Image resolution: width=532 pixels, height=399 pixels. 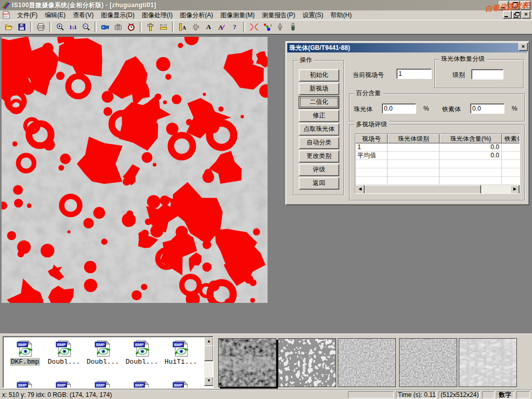 I want to click on file-list-scrollbar: ▲ ▼, so click(x=208, y=362).